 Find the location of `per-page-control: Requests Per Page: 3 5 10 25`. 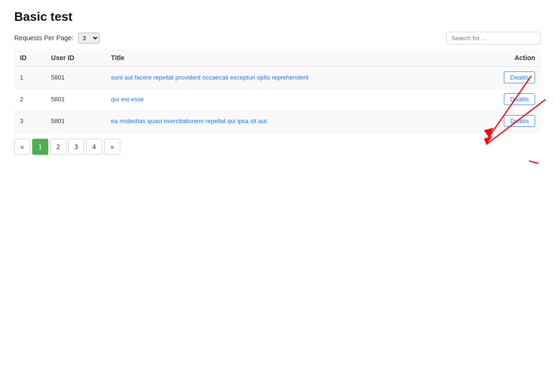

per-page-control: Requests Per Page: 3 5 10 25 is located at coordinates (57, 38).